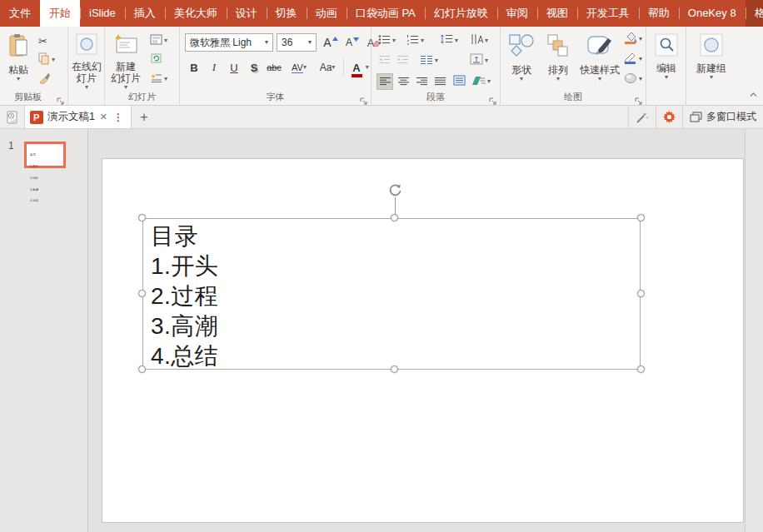 The image size is (763, 532). What do you see at coordinates (385, 82) in the screenshot?
I see `align-left-button` at bounding box center [385, 82].